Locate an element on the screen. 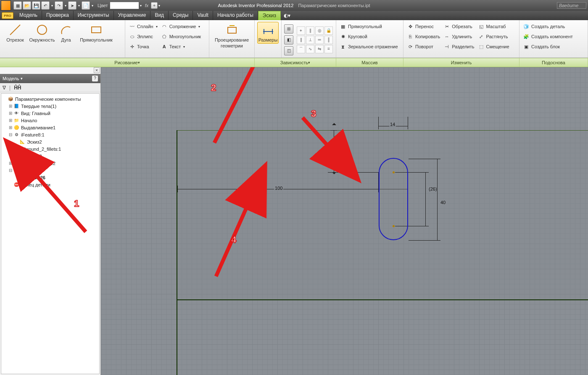 This screenshot has width=588, height=375. rect-button: Прямоугольник is located at coordinates (96, 33).